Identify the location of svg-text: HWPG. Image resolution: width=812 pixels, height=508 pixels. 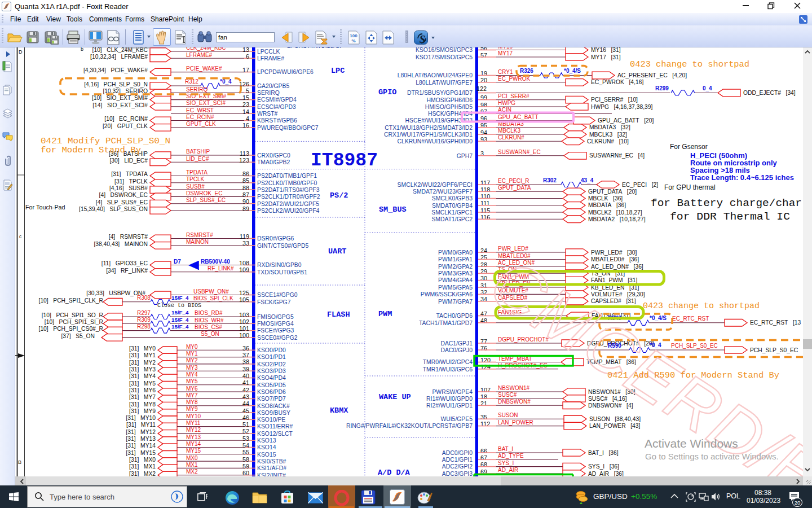
(506, 103).